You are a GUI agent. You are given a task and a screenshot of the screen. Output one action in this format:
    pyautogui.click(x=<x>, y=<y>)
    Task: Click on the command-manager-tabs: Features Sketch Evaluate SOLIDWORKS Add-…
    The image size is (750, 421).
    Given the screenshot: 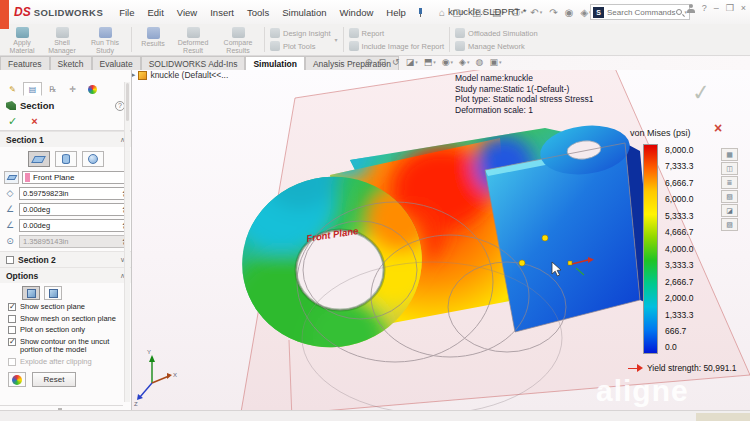 What is the action you would take?
    pyautogui.click(x=375, y=63)
    